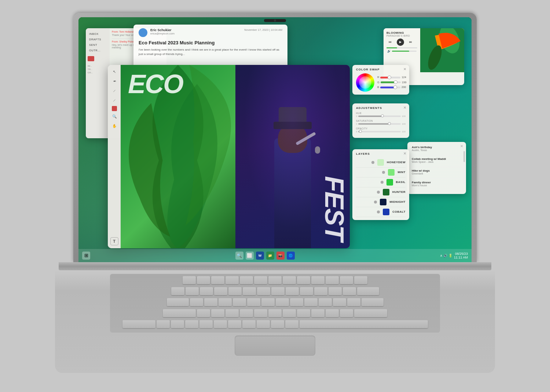  Describe the element at coordinates (275, 345) in the screenshot. I see `touchpad` at that location.